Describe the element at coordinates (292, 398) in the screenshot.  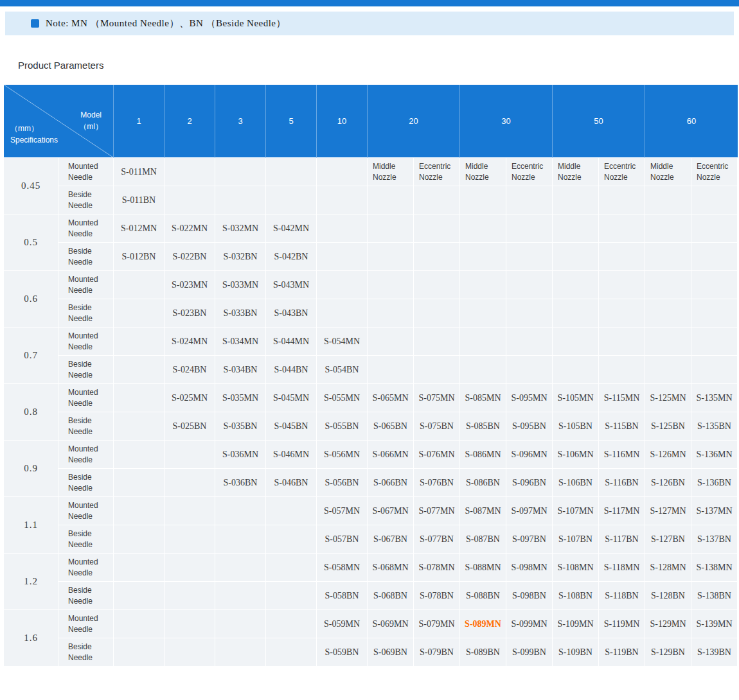
I see `model-cell-S-045MN: S-045MN` at that location.